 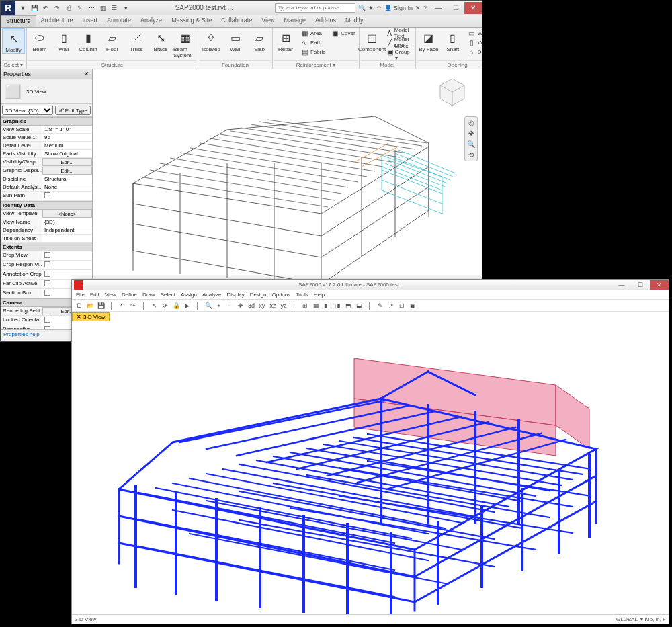 What do you see at coordinates (46, 91) in the screenshot?
I see `type-selector: ⬜ 3D View` at bounding box center [46, 91].